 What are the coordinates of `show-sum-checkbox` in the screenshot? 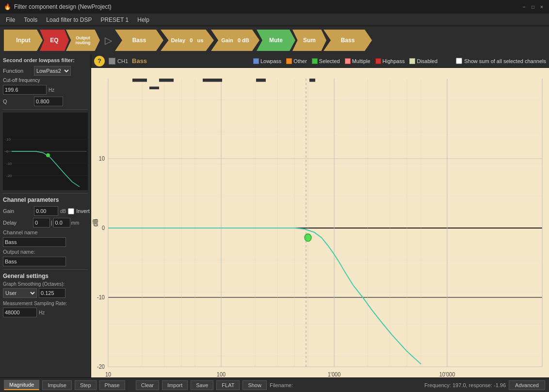 It's located at (459, 61).